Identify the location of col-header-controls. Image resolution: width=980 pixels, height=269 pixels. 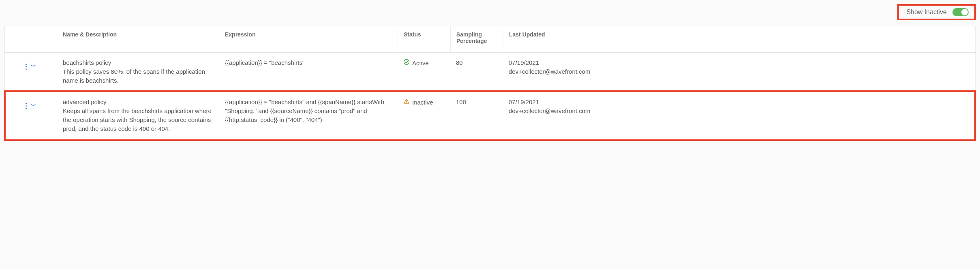
(31, 40).